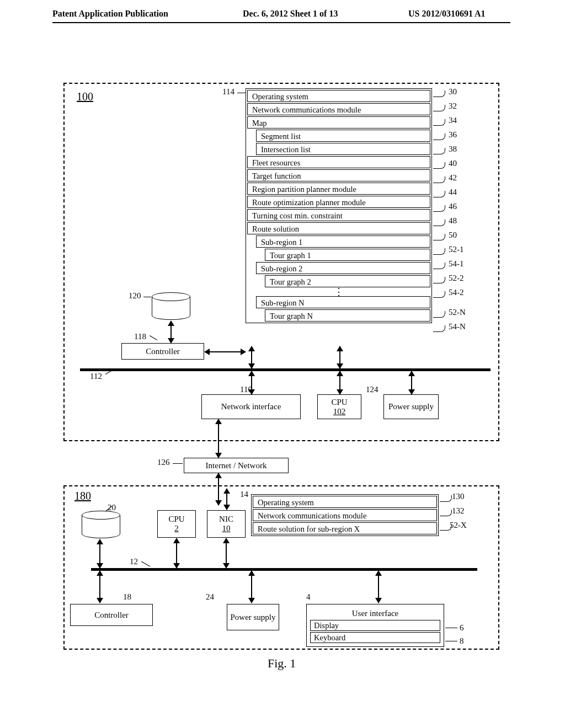 The width and height of the screenshot is (565, 728). What do you see at coordinates (458, 525) in the screenshot?
I see `ref-52-x: 52-X` at bounding box center [458, 525].